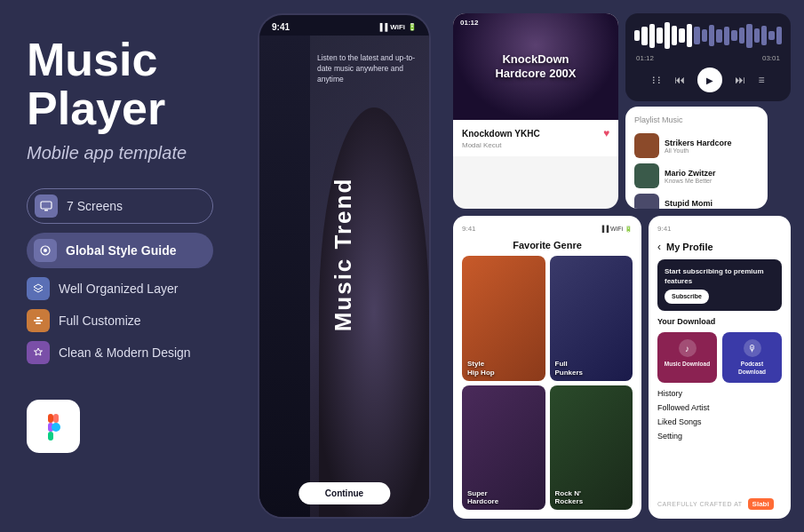  Describe the element at coordinates (689, 247) in the screenshot. I see `profile-heading: My Profile` at that location.